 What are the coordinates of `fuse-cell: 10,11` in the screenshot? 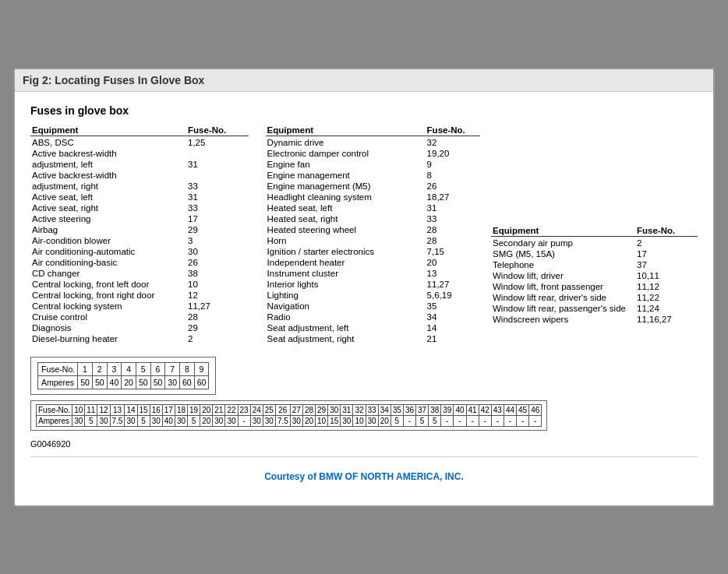 It's located at (666, 276).